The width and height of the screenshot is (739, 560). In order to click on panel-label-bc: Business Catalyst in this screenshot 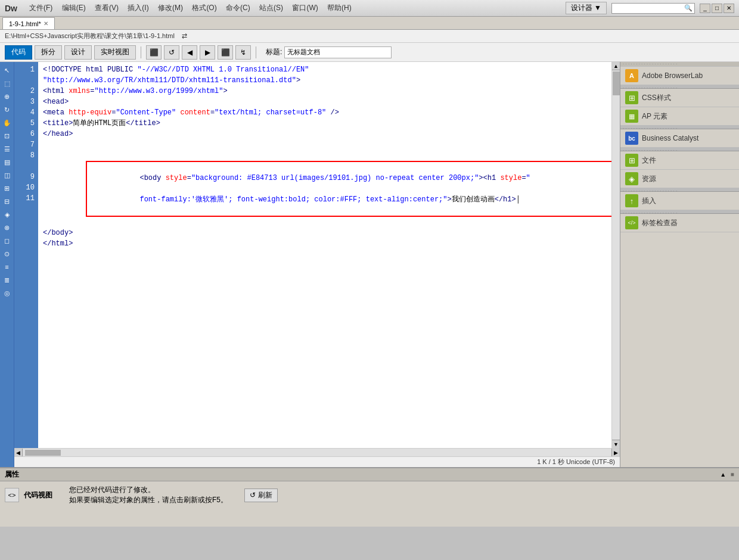, I will do `click(670, 138)`.